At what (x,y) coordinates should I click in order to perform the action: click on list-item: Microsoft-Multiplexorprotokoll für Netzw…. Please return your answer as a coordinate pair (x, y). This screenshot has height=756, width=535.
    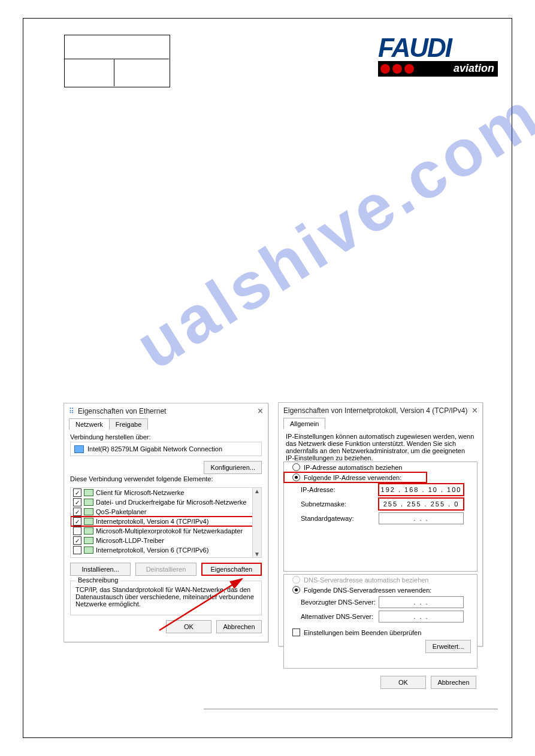
    Looking at the image, I should click on (166, 531).